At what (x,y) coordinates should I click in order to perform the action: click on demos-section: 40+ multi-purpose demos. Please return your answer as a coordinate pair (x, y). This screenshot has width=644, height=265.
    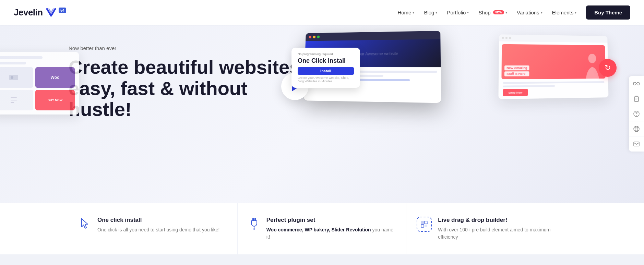
    Looking at the image, I should click on (322, 260).